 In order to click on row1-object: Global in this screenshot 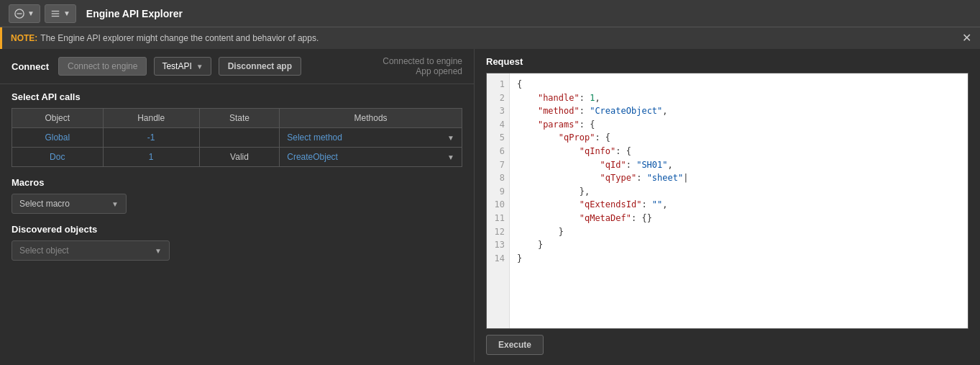, I will do `click(58, 138)`.